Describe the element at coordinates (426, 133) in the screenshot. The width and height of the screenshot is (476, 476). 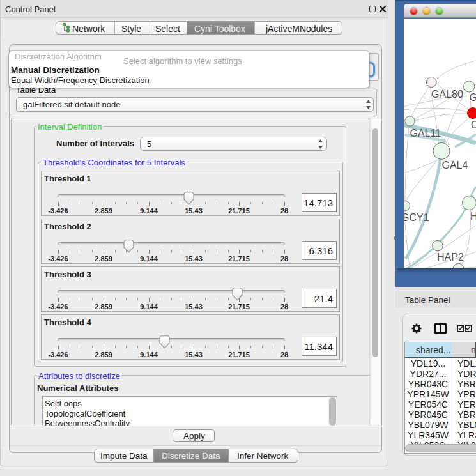
I see `svg-text: GAL11` at that location.